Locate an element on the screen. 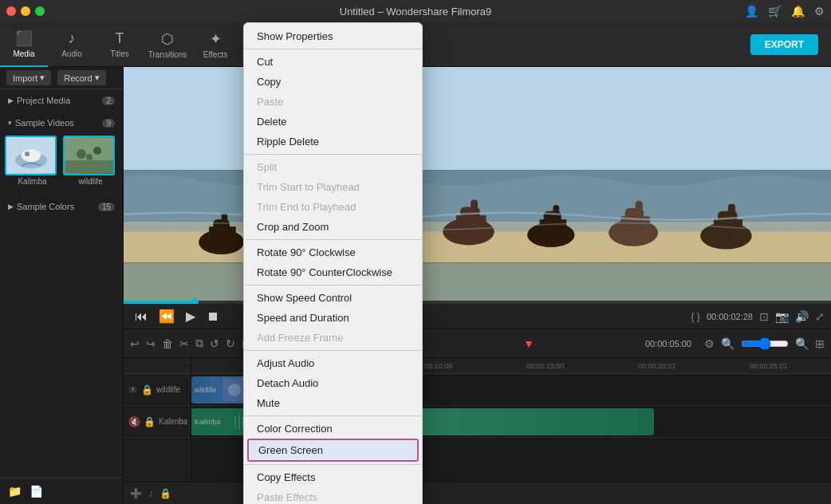 The image size is (831, 504). menu-trim-start: Trim Start to Playhead is located at coordinates (333, 187).